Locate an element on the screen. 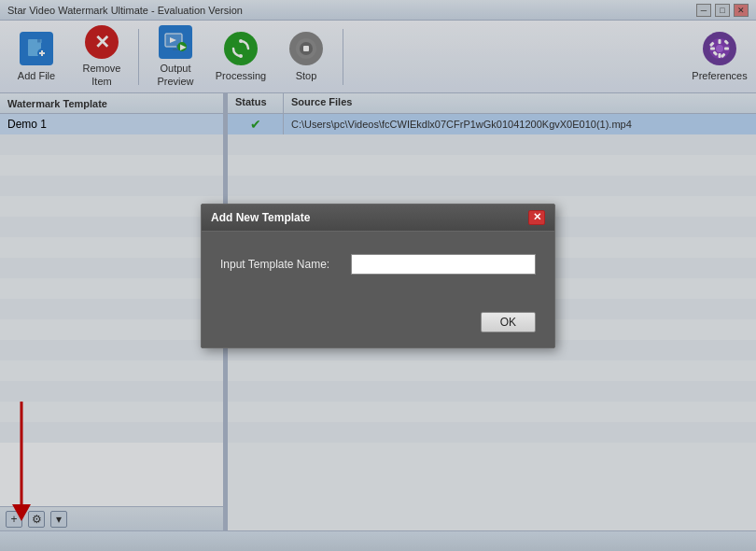 This screenshot has width=756, height=551. add-template-dialog: Add New Template ✕ Input Template Name: … is located at coordinates (378, 276).